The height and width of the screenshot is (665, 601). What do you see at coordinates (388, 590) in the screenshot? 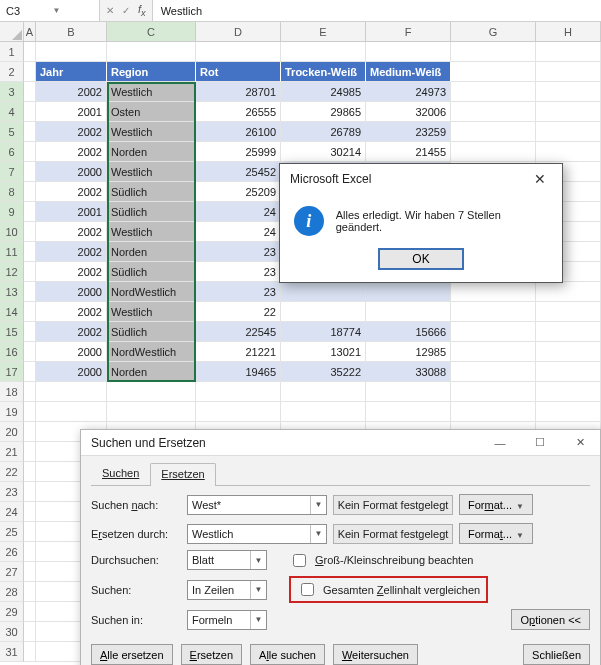
I see `entire-cell-checkbox: Gesamten Zellinhalt vergleichen` at bounding box center [388, 590].